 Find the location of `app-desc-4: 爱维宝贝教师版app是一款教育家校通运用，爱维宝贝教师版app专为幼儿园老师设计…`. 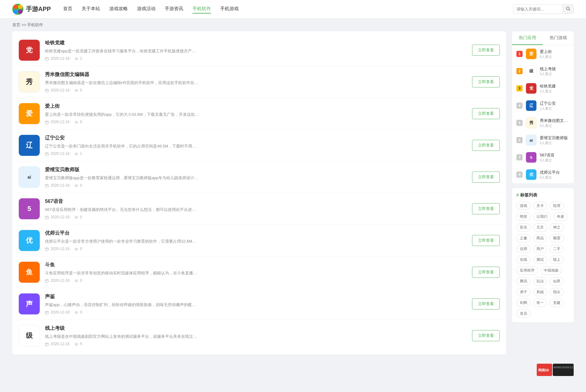

app-desc-4: 爱维宝贝教师版app是一款教育家校通运用，爱维宝贝教师版app专为幼儿园老师设计… is located at coordinates (122, 178).